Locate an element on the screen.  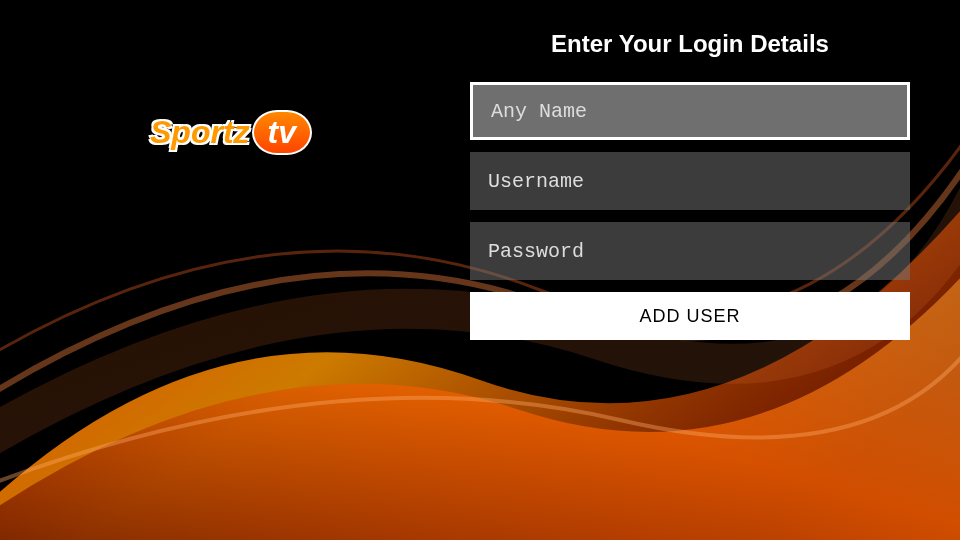
logo-primary-text: Sportz is located at coordinates (200, 132).